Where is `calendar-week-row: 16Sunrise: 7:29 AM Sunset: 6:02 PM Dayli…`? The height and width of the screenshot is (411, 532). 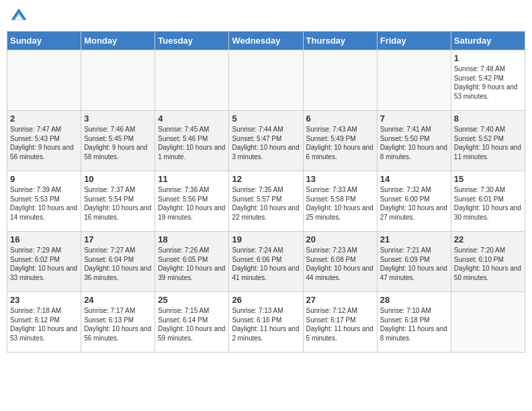
calendar-week-row: 16Sunrise: 7:29 AM Sunset: 6:02 PM Dayli… is located at coordinates (266, 262).